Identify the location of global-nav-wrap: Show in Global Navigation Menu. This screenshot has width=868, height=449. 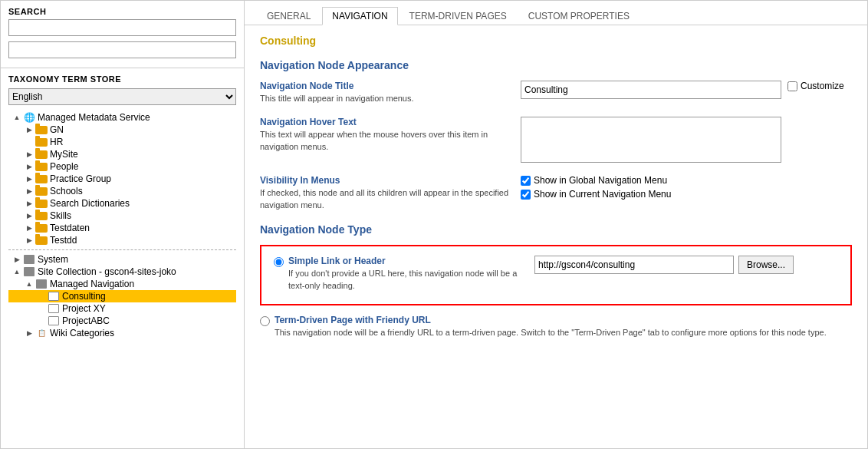
(596, 180).